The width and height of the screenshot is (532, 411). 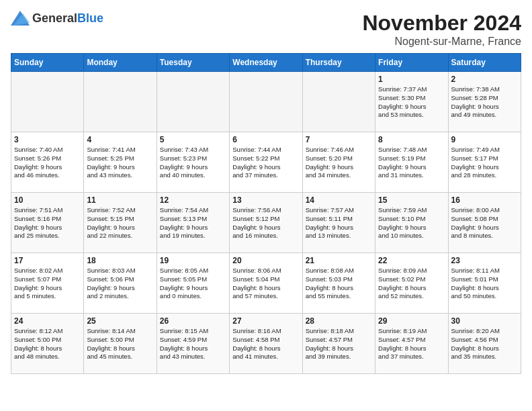 What do you see at coordinates (120, 261) in the screenshot?
I see `day-number: 18` at bounding box center [120, 261].